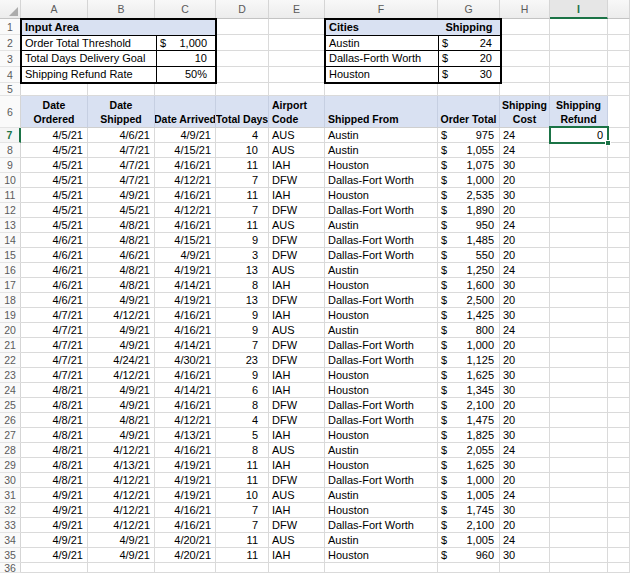 Image resolution: width=630 pixels, height=573 pixels. I want to click on column-header-h: H, so click(525, 10).